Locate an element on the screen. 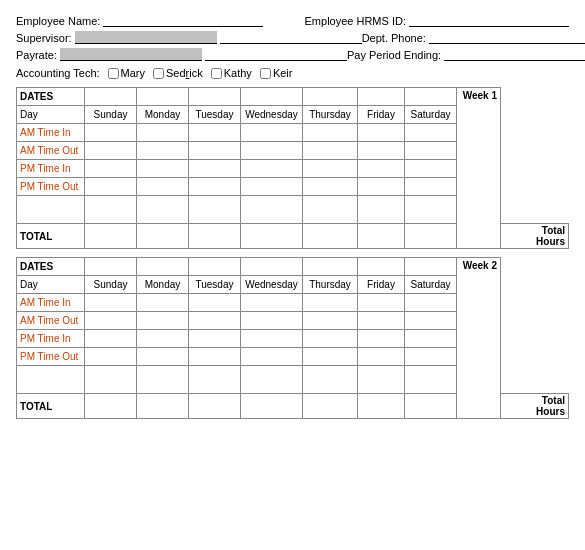  week-2-pm-in-tue is located at coordinates (215, 339).